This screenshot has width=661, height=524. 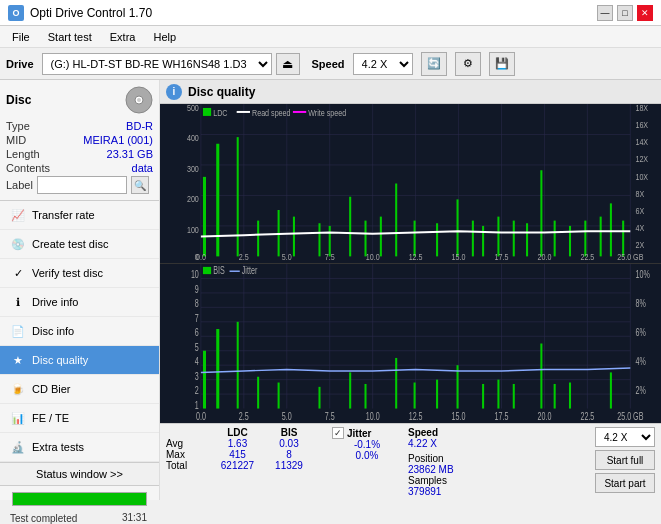 I want to click on samples-value: 379891, so click(x=448, y=492).